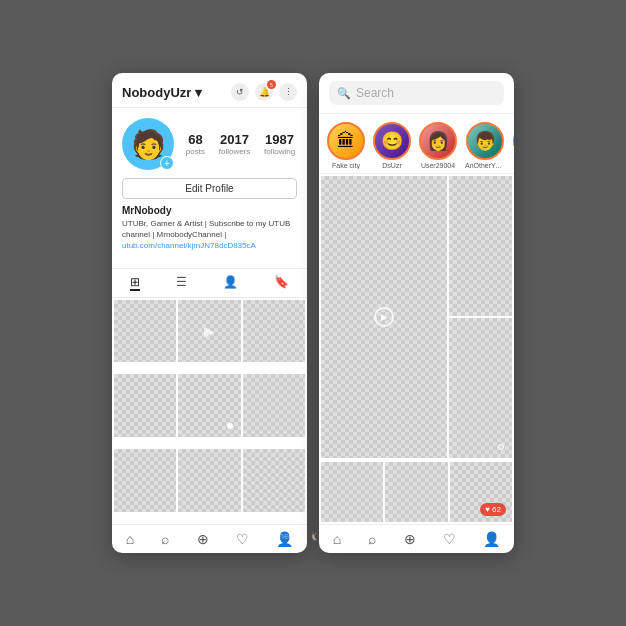  I want to click on like-badge: ♥ 62, so click(493, 510).